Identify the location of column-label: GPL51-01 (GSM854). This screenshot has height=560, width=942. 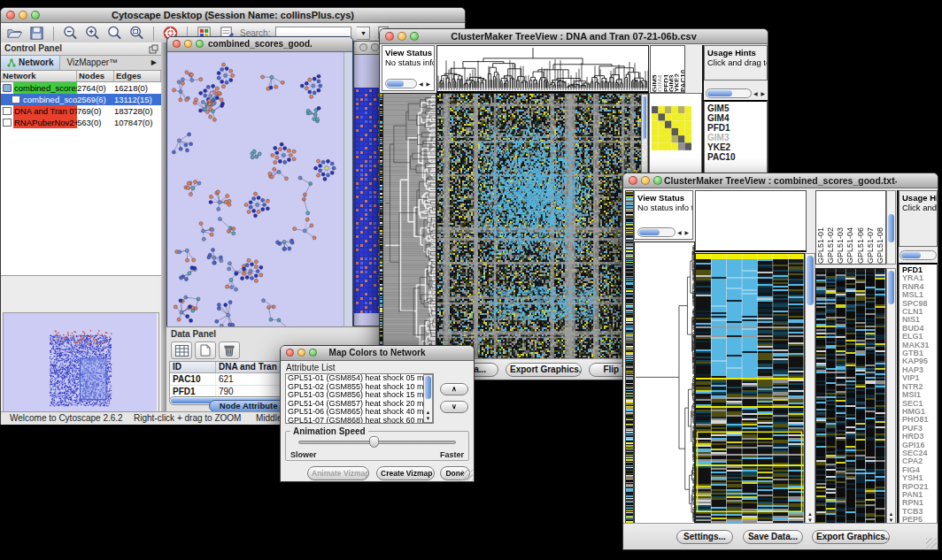
(822, 227).